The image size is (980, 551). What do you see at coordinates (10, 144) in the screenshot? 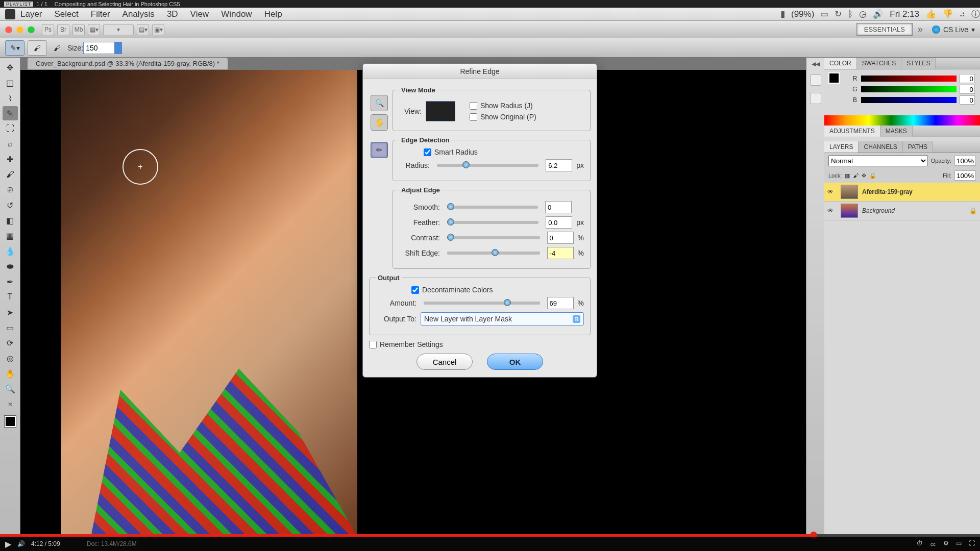
I see `eyedropper-tool: ⌕` at bounding box center [10, 144].